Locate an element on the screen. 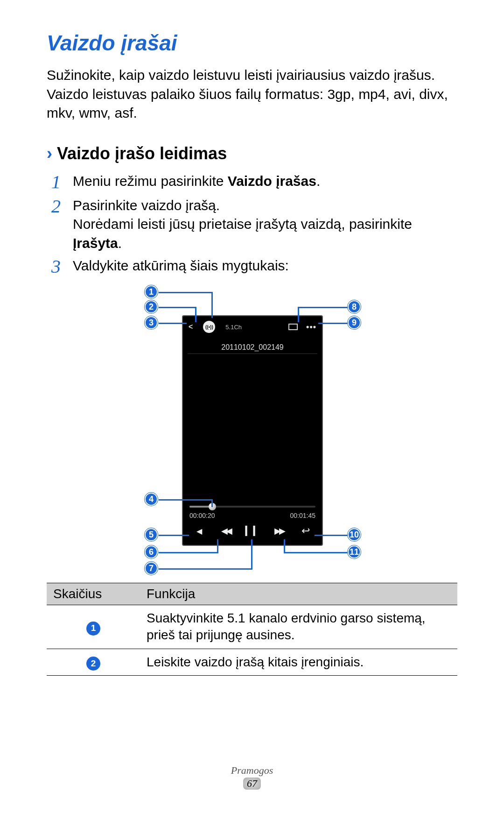  volume-icon: ◀ is located at coordinates (199, 531).